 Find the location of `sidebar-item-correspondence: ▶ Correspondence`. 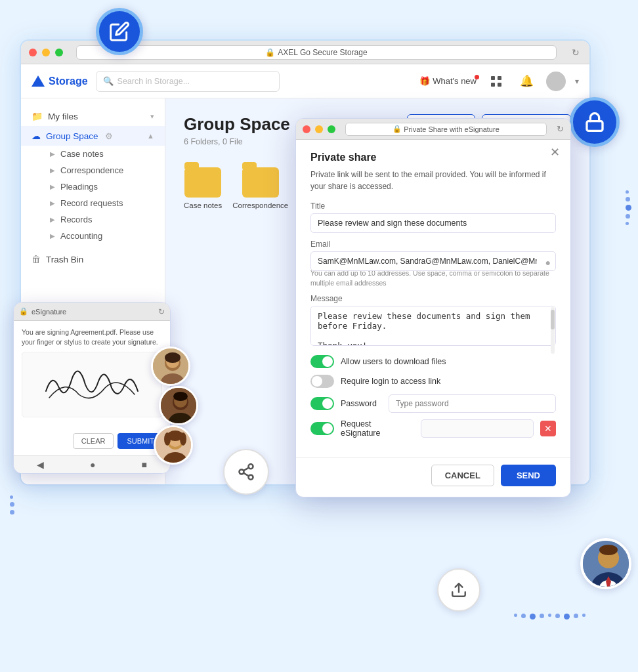

sidebar-item-correspondence: ▶ Correspondence is located at coordinates (105, 171).